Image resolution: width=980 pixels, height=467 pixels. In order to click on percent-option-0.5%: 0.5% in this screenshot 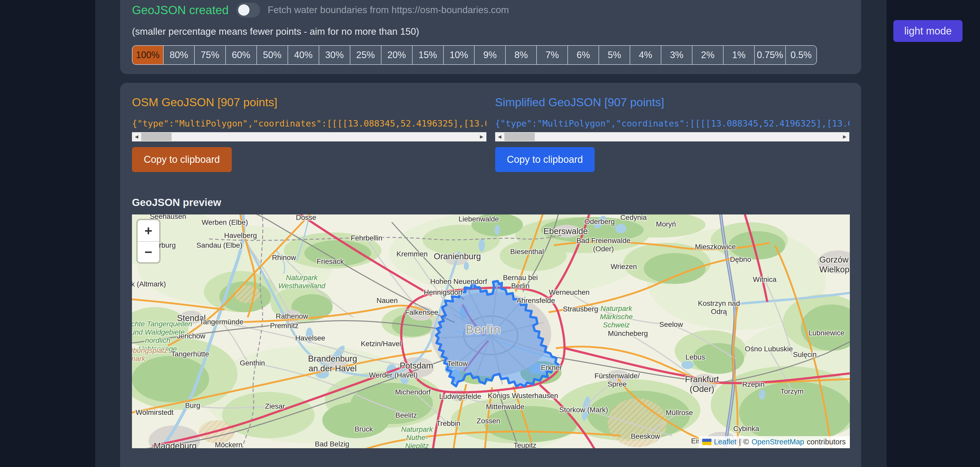, I will do `click(801, 55)`.